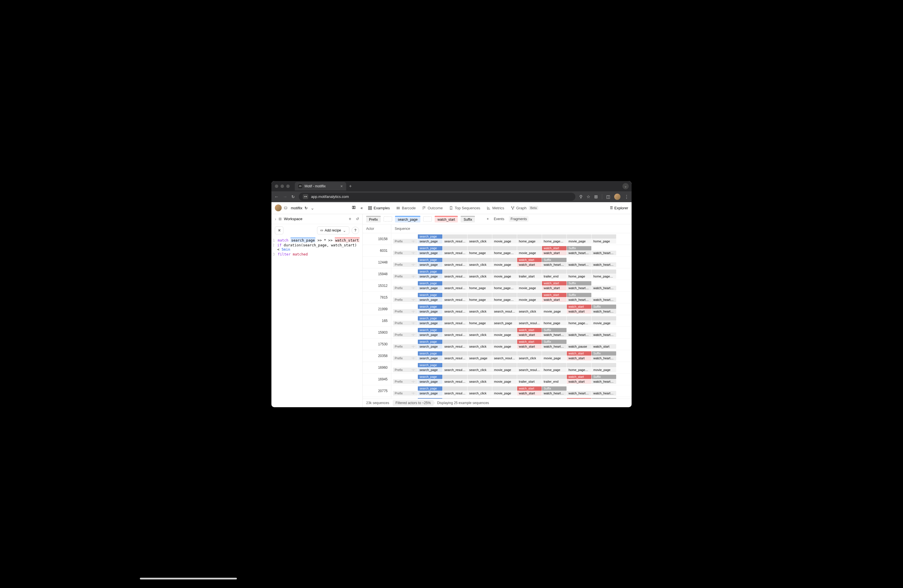 The height and width of the screenshot is (588, 903). I want to click on minimize-window-button, so click(282, 187).